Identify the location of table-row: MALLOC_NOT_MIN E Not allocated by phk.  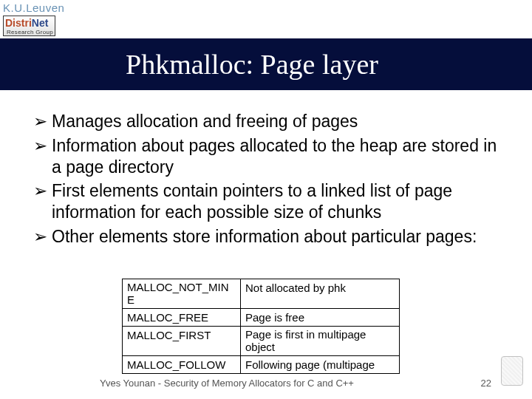
(262, 294).